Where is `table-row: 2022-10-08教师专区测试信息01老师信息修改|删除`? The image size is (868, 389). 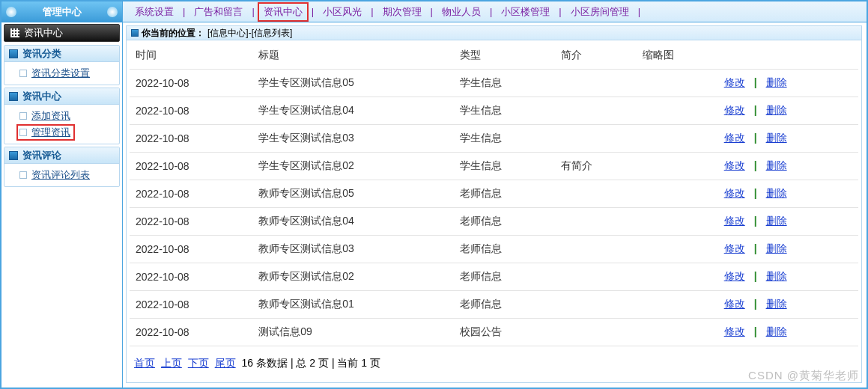 table-row: 2022-10-08教师专区测试信息01老师信息修改|删除 is located at coordinates (494, 305).